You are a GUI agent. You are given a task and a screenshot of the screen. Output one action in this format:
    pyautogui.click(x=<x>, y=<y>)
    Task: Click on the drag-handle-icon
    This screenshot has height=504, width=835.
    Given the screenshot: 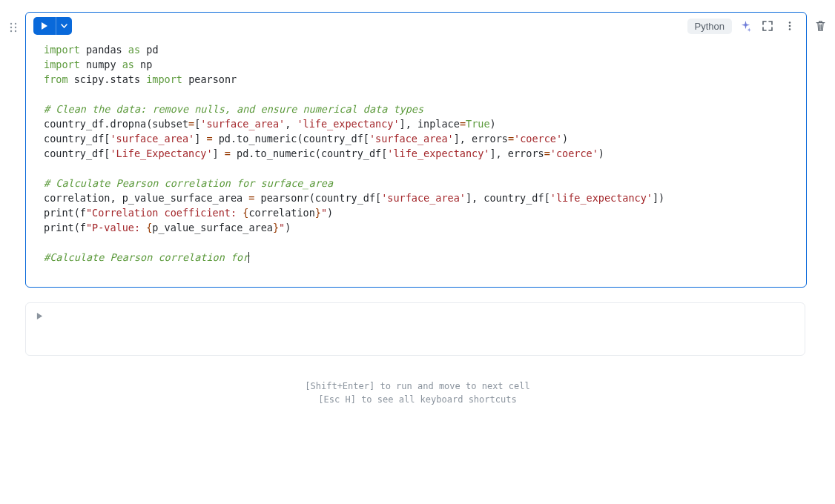 What is the action you would take?
    pyautogui.click(x=13, y=27)
    